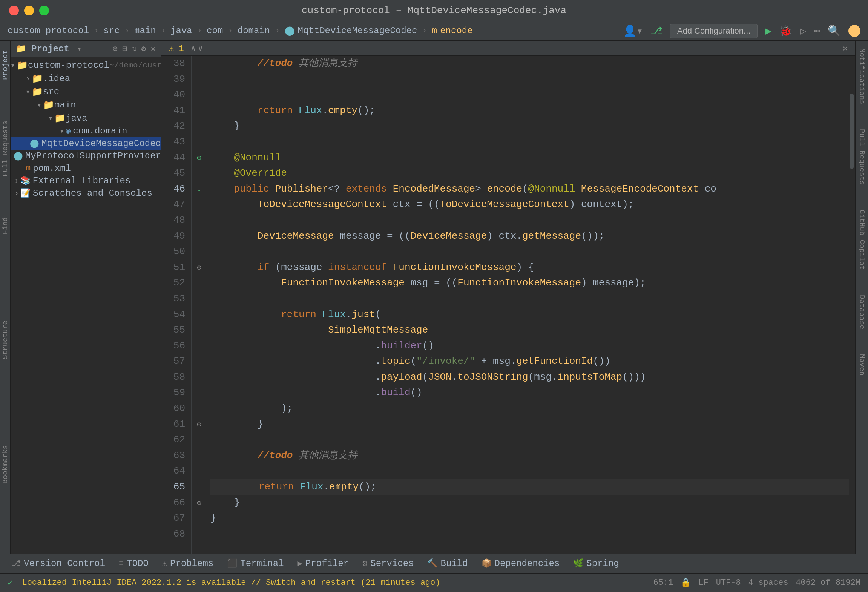 This screenshot has width=868, height=592. I want to click on tree-com-domain: ▾ ◉ com.domain, so click(86, 131).